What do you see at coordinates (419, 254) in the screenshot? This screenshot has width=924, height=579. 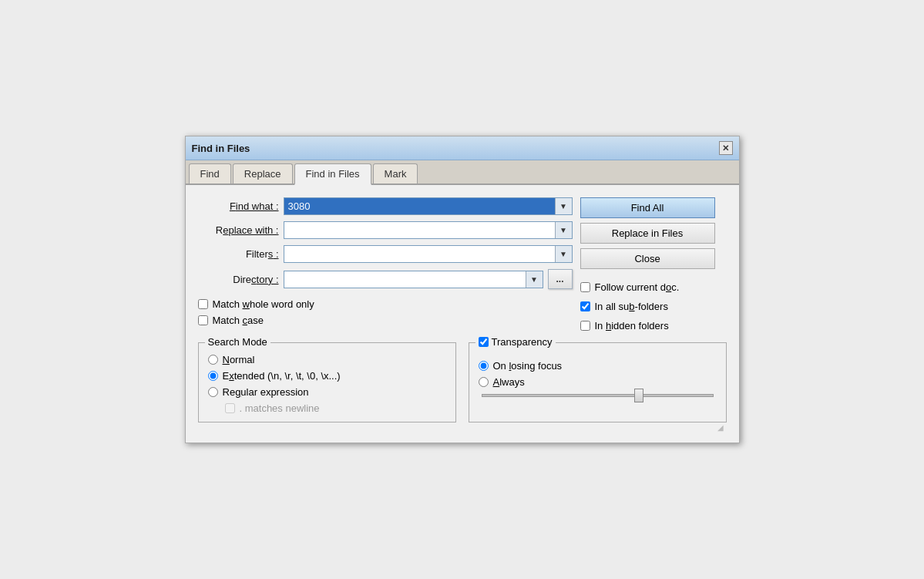 I see `filters-input` at bounding box center [419, 254].